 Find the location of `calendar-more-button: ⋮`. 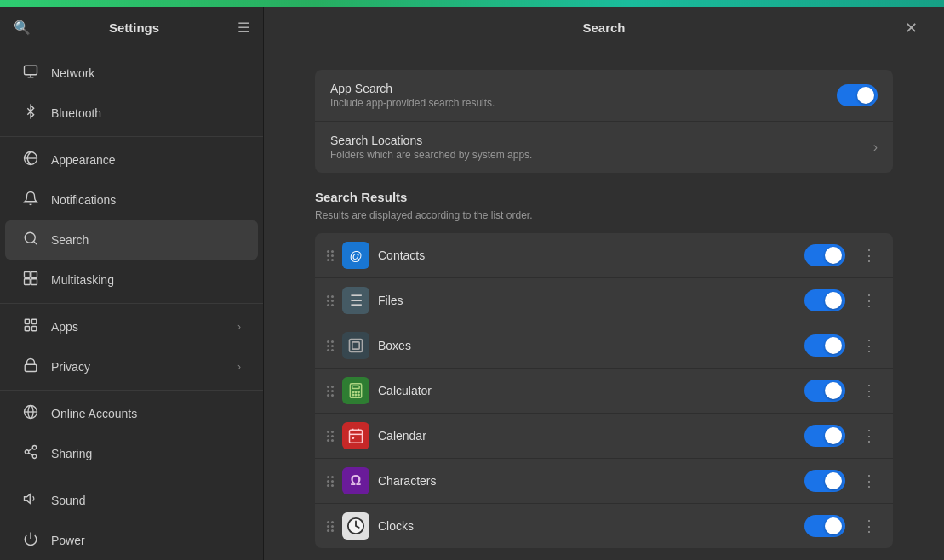

calendar-more-button: ⋮ is located at coordinates (869, 436).